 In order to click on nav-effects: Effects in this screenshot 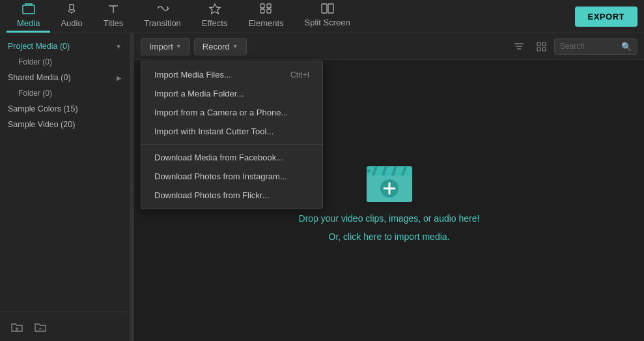, I will do `click(215, 16)`.